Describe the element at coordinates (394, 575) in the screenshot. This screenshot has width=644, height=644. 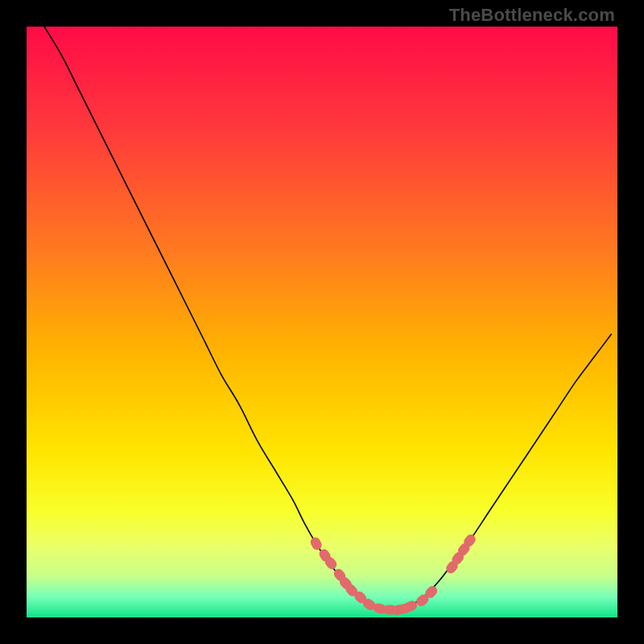
I see `marker-group` at that location.